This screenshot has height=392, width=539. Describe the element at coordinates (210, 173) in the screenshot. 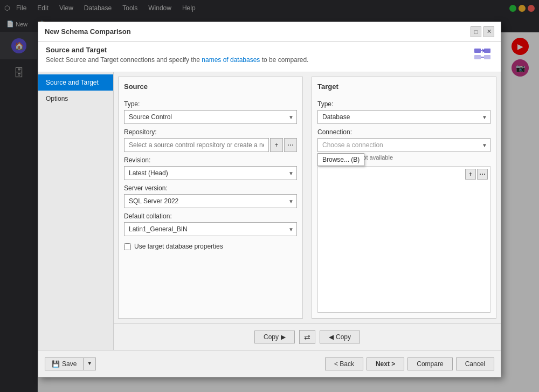

I see `source-revision-select: Latest (Head)` at that location.